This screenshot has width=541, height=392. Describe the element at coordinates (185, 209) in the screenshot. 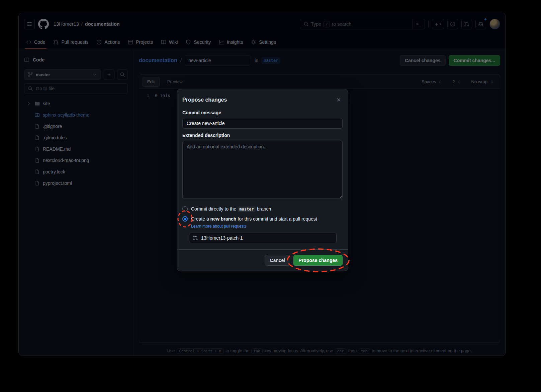

I see `radio-unchecked-icon` at that location.